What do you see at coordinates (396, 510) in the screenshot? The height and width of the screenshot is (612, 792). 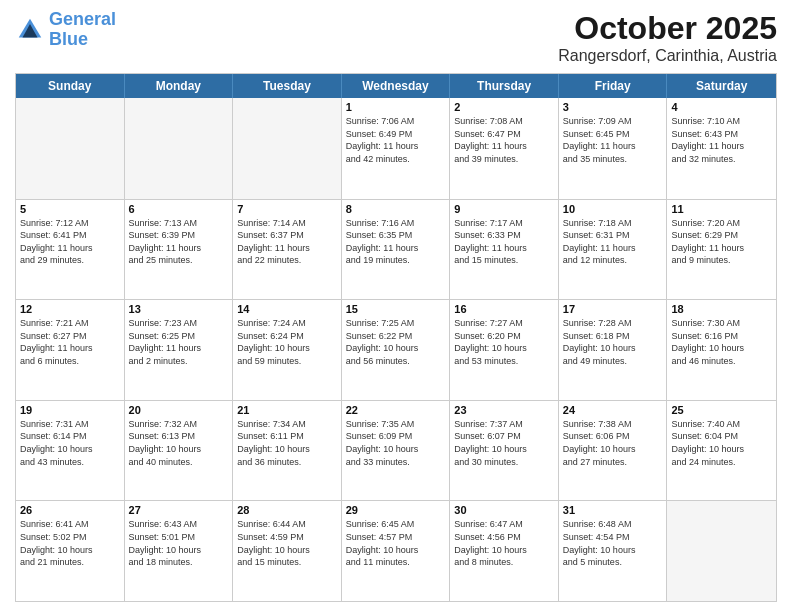 I see `day-number: 29` at bounding box center [396, 510].